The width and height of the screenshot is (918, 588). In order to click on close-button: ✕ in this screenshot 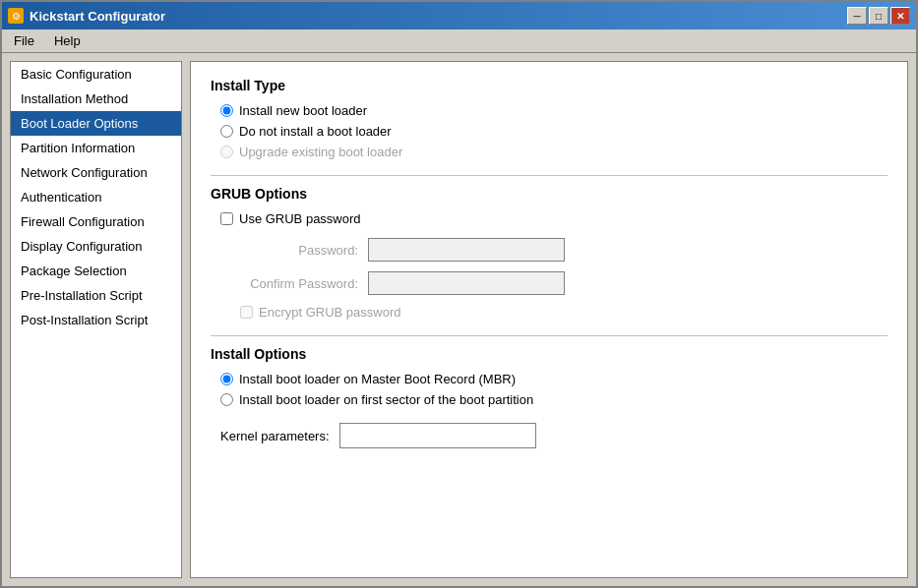, I will do `click(900, 16)`.